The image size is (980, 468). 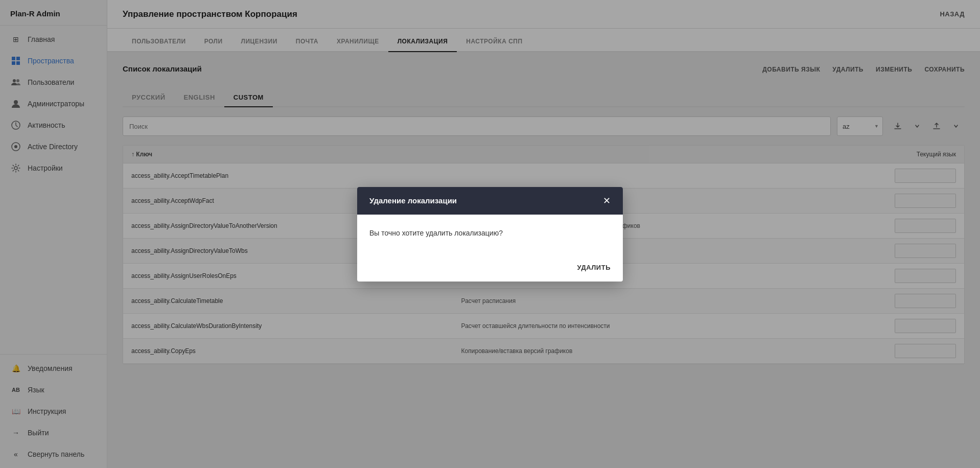 I want to click on modal-delete-button: УДАЛИТЬ, so click(x=594, y=268).